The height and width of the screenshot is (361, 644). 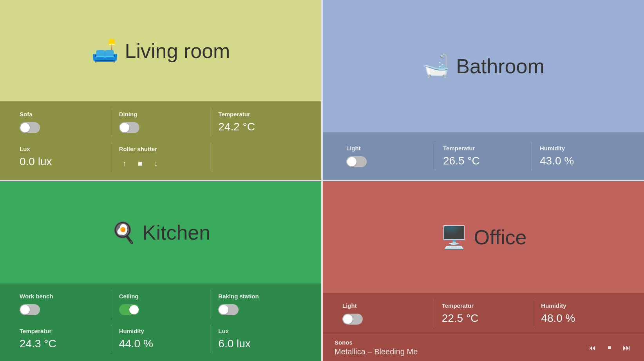 What do you see at coordinates (483, 156) in the screenshot?
I see `bathroom-controls: Light Temperatur 26.5 °C Humidity 43.0 %` at bounding box center [483, 156].